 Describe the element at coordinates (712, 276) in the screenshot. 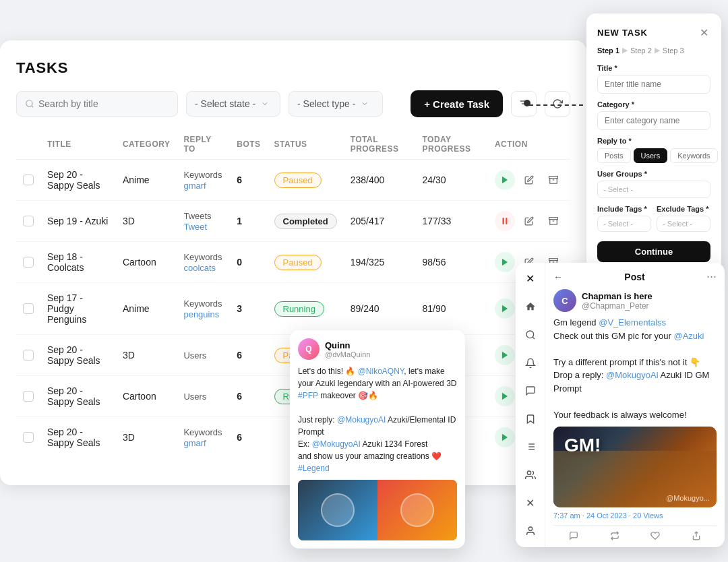

I see `twitter-more-button: ···` at that location.